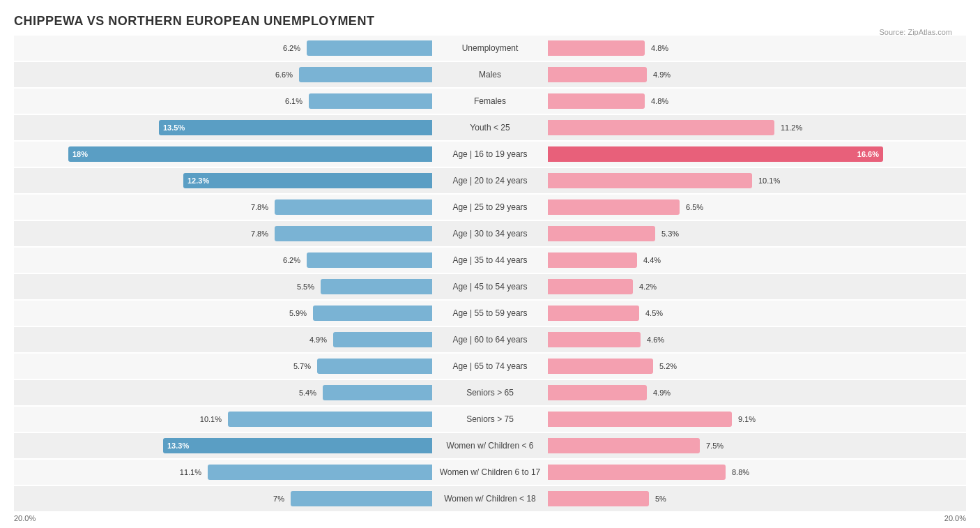 The image size is (980, 528). I want to click on scale-label-left: 20.0%, so click(25, 518).